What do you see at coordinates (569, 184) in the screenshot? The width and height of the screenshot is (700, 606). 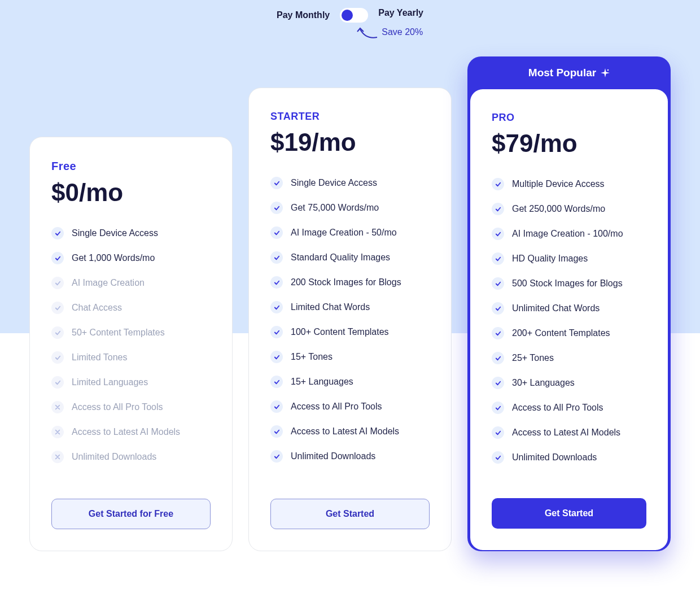 I see `feature-item: Multiple Device Access` at bounding box center [569, 184].